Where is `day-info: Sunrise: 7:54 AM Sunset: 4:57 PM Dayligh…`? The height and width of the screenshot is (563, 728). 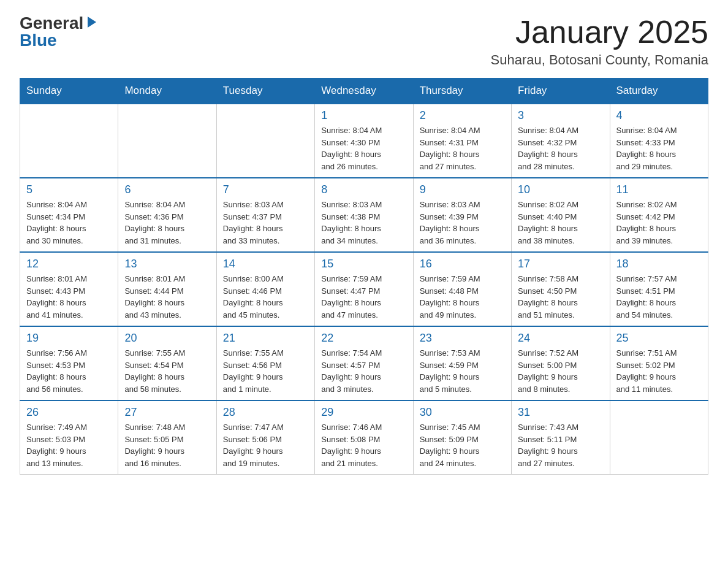 day-info: Sunrise: 7:54 AM Sunset: 4:57 PM Dayligh… is located at coordinates (364, 371).